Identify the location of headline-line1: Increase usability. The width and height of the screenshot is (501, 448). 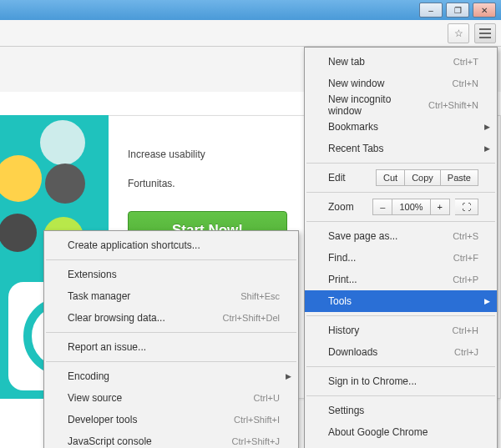
(167, 154).